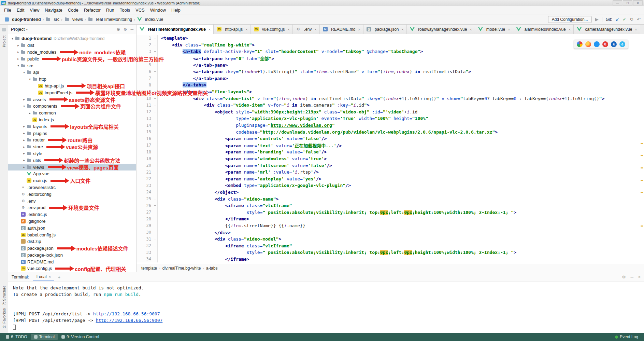  What do you see at coordinates (579, 44) in the screenshot?
I see `chrome-browser-icon` at bounding box center [579, 44].